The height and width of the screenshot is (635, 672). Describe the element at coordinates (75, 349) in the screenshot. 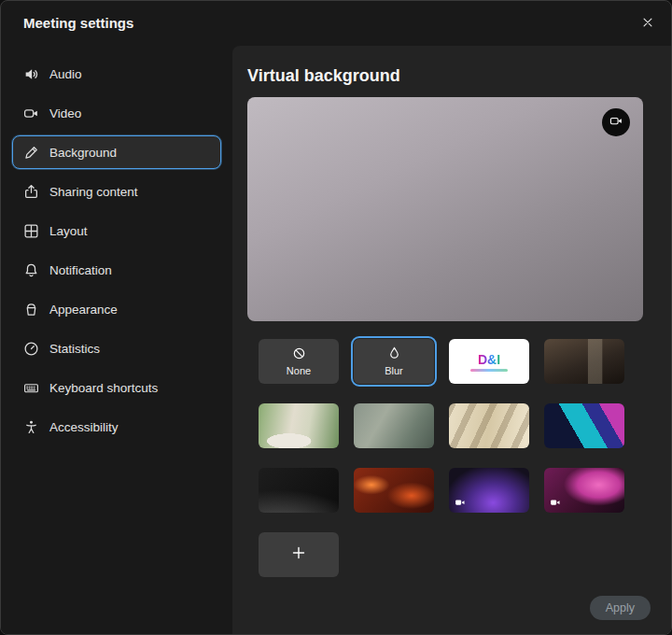

I see `sidebar-item-label: Statistics` at that location.